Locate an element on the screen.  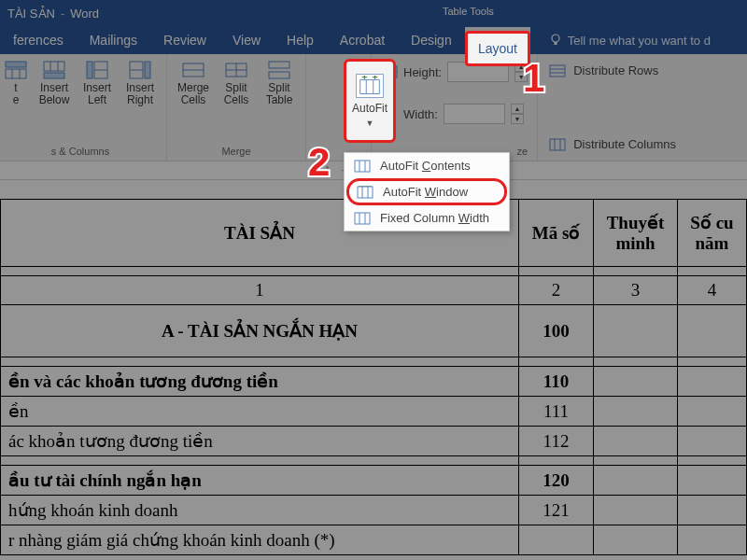
insert-left-button: Insert Left is located at coordinates (97, 83).